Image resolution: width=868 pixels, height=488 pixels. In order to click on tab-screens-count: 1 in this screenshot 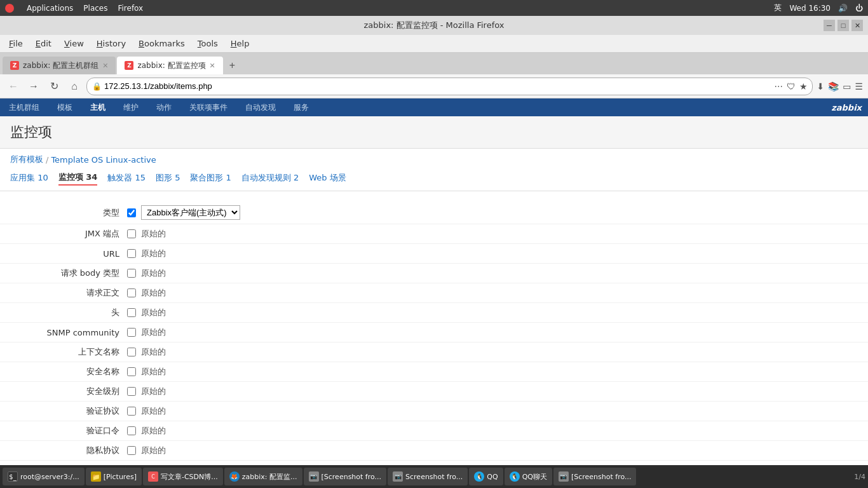, I will do `click(229, 178)`.